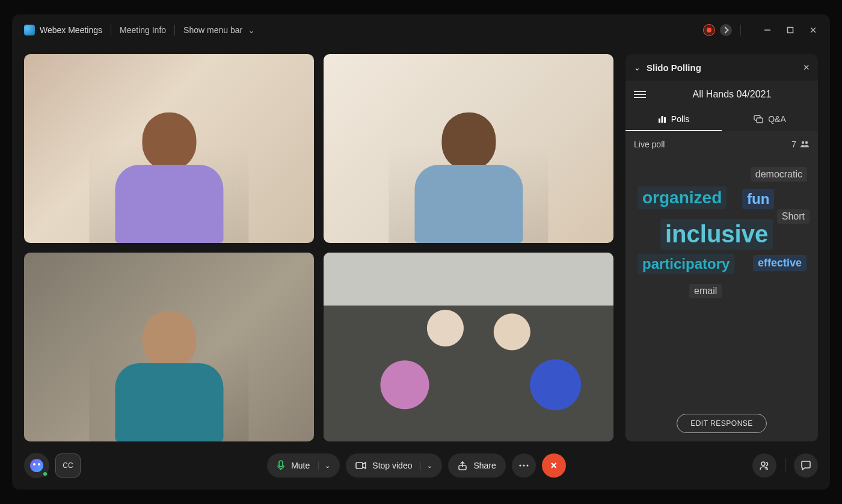 Image resolution: width=842 pixels, height=504 pixels. What do you see at coordinates (303, 466) in the screenshot?
I see `mute-button: Mute ⌄` at bounding box center [303, 466].